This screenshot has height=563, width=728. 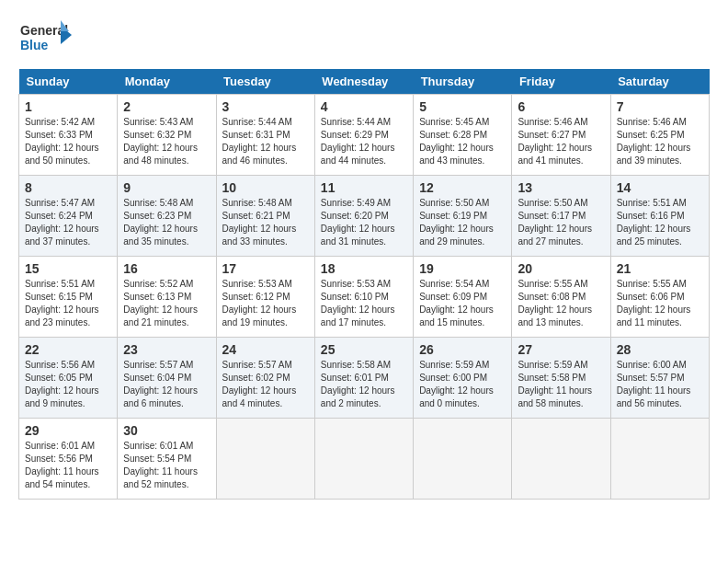 I want to click on calendar-cell: 28Sunrise: 6:00 AMSunset: 5:57 PMDayligh…, so click(x=660, y=378).